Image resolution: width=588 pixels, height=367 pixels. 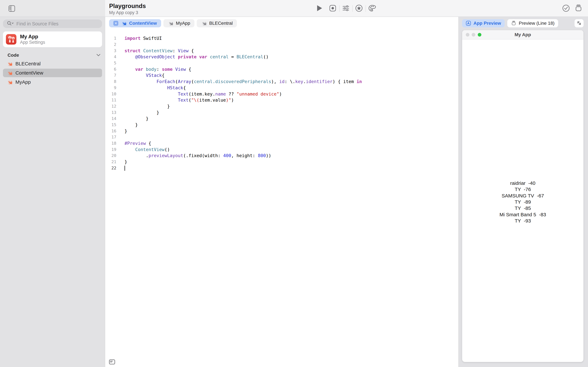 What do you see at coordinates (111, 82) in the screenshot?
I see `line-number: 8` at bounding box center [111, 82].